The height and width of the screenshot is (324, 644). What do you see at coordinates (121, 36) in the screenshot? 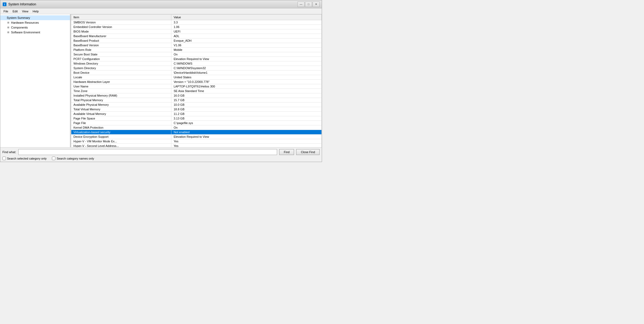
I see `table-cell-item: BaseBoard Manufacturer` at bounding box center [121, 36].